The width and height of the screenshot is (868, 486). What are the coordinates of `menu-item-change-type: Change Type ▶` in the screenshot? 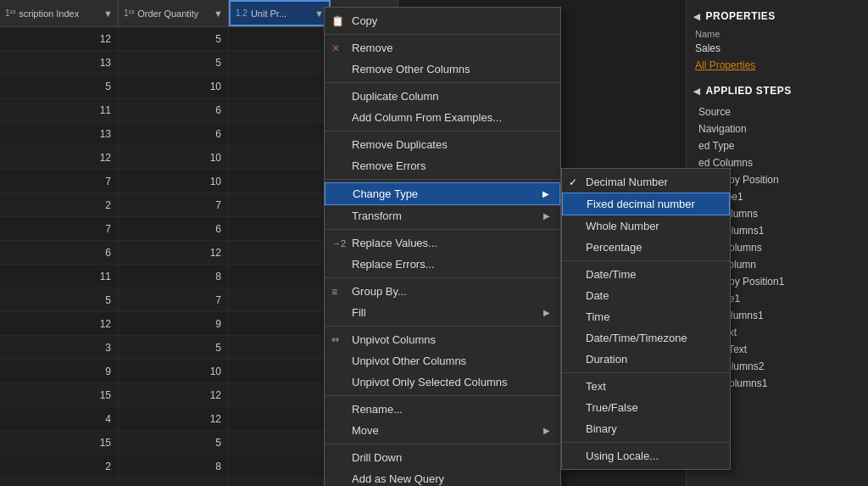 It's located at (442, 193).